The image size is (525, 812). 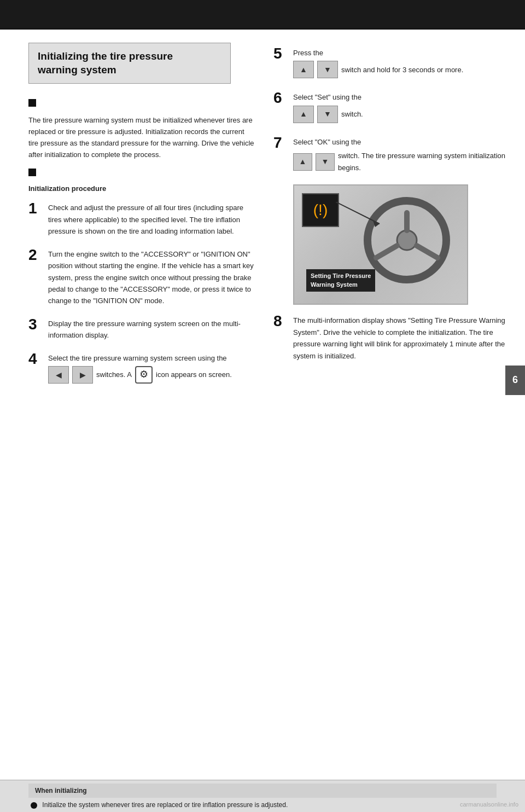 I want to click on up-arrow-button-5: ▲, so click(x=304, y=69).